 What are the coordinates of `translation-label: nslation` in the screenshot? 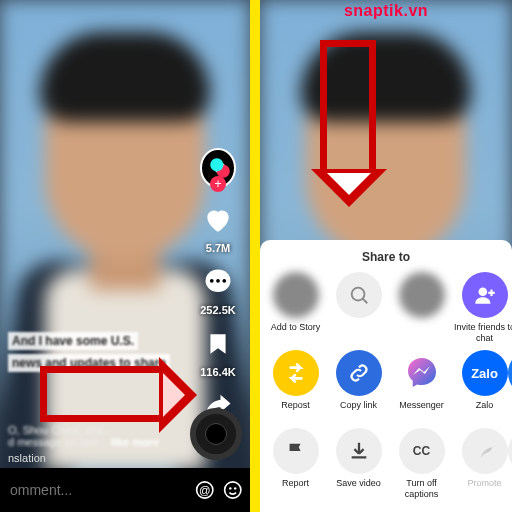 It's located at (27, 458).